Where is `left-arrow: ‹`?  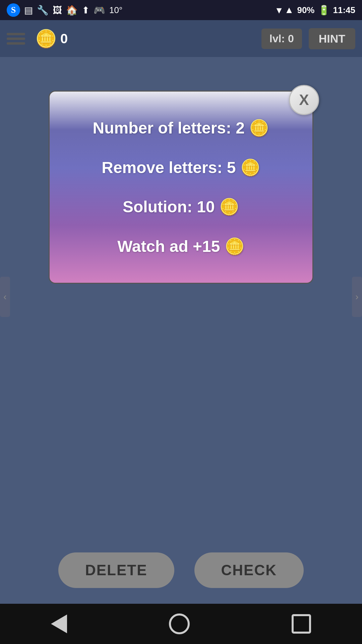
left-arrow: ‹ is located at coordinates (5, 297).